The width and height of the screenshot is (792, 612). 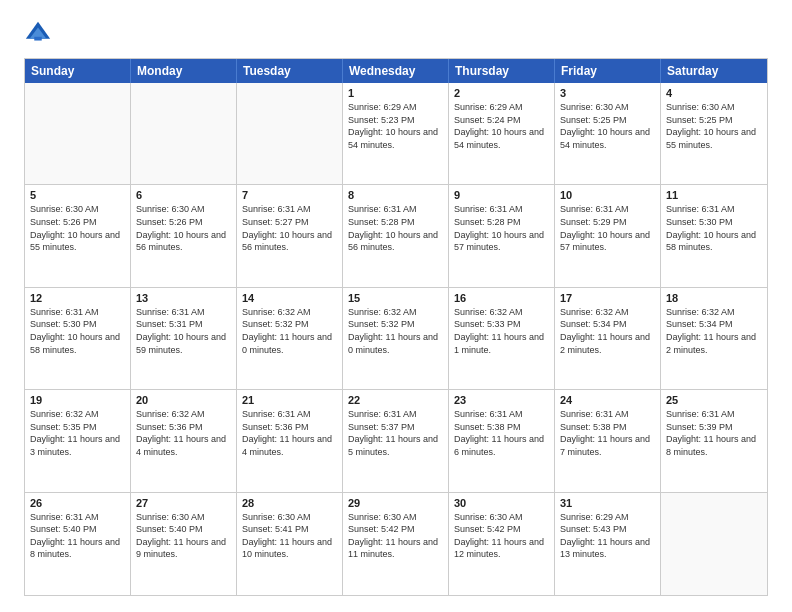 I want to click on logo, so click(x=41, y=34).